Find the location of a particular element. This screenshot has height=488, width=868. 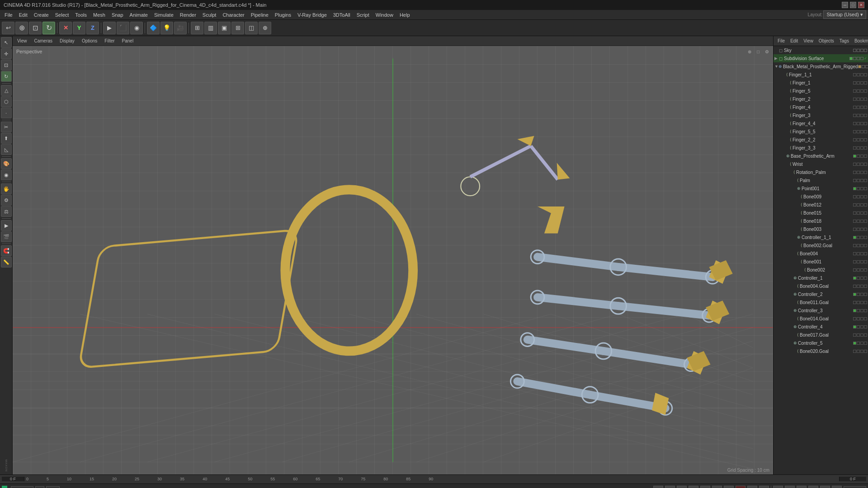

scene-objects: 🔷 is located at coordinates (153, 28).